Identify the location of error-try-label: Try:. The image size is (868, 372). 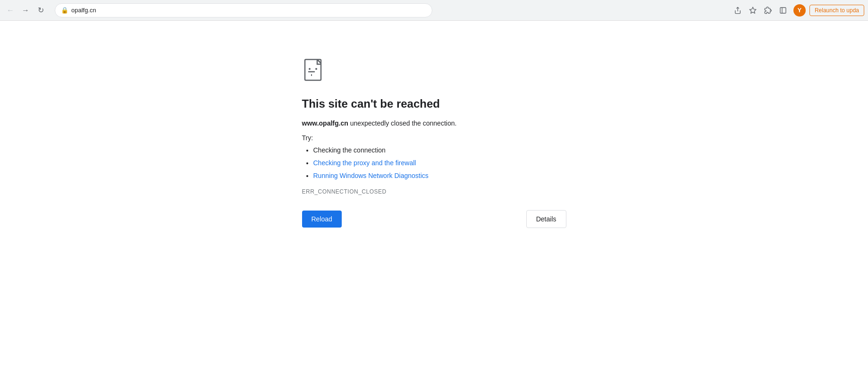
(434, 138).